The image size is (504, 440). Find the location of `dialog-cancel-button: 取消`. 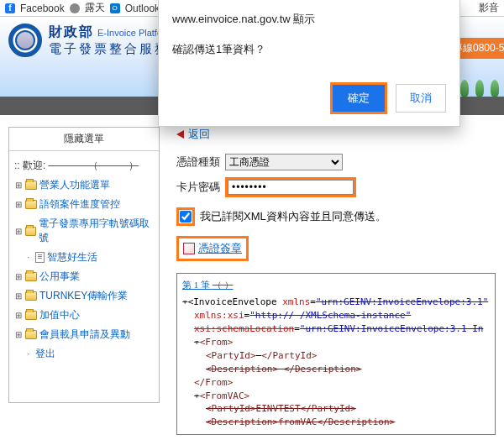

dialog-cancel-button: 取消 is located at coordinates (421, 98).